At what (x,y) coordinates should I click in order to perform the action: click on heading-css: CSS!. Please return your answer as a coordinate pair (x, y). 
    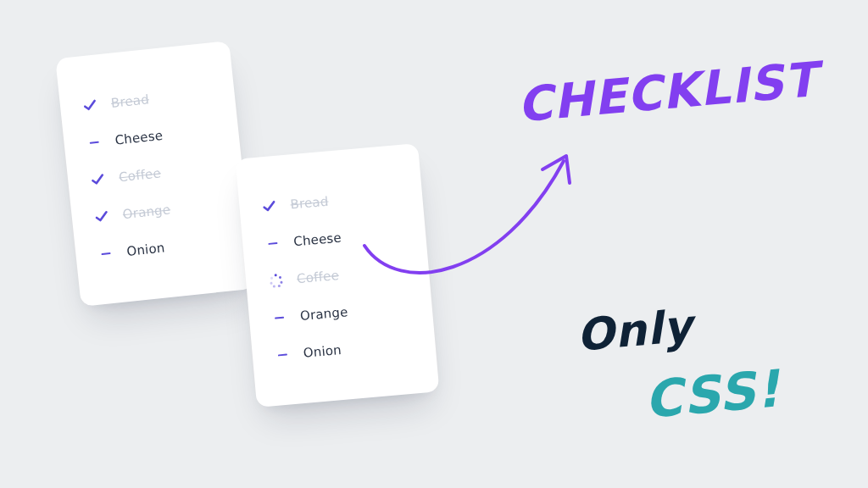
    Looking at the image, I should click on (712, 394).